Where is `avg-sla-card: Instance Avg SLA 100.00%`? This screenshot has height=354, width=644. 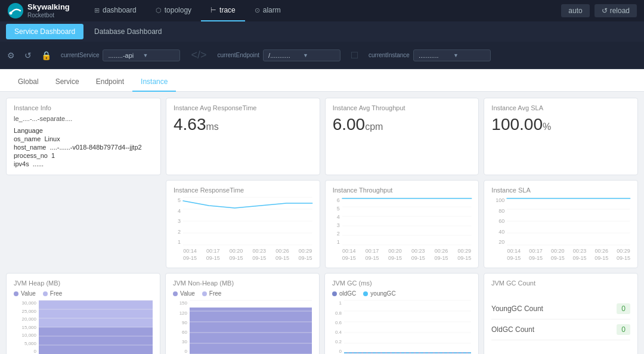 avg-sla-card: Instance Avg SLA 100.00% is located at coordinates (561, 136).